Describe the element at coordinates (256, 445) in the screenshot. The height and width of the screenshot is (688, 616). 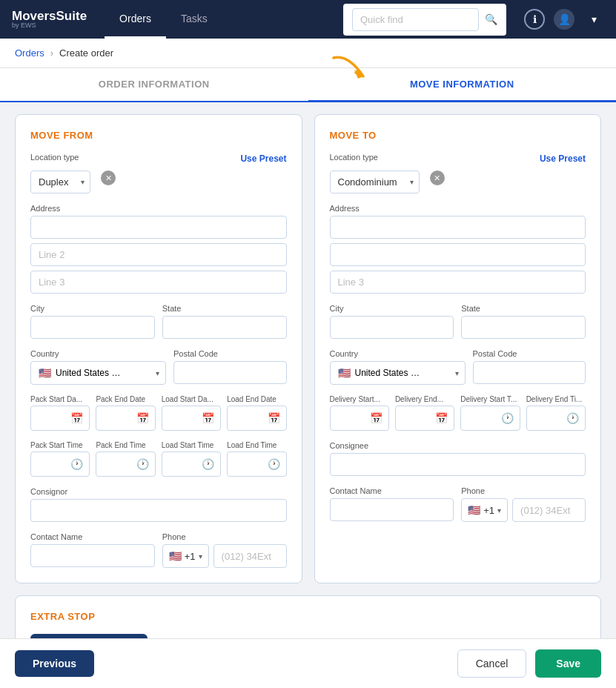
I see `load-end-time-label: Load End Time` at that location.